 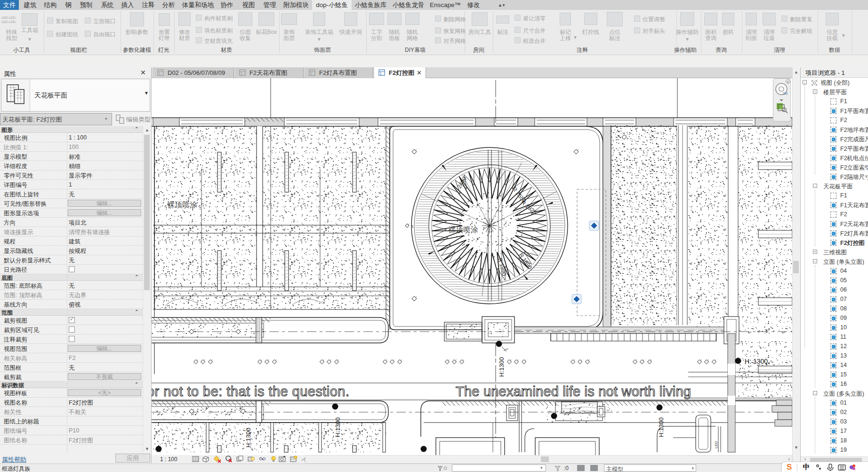 What do you see at coordinates (250, 391) in the screenshot?
I see `svg-text:or not to be: that is the ques: or not to be: that is the question.` at bounding box center [250, 391].